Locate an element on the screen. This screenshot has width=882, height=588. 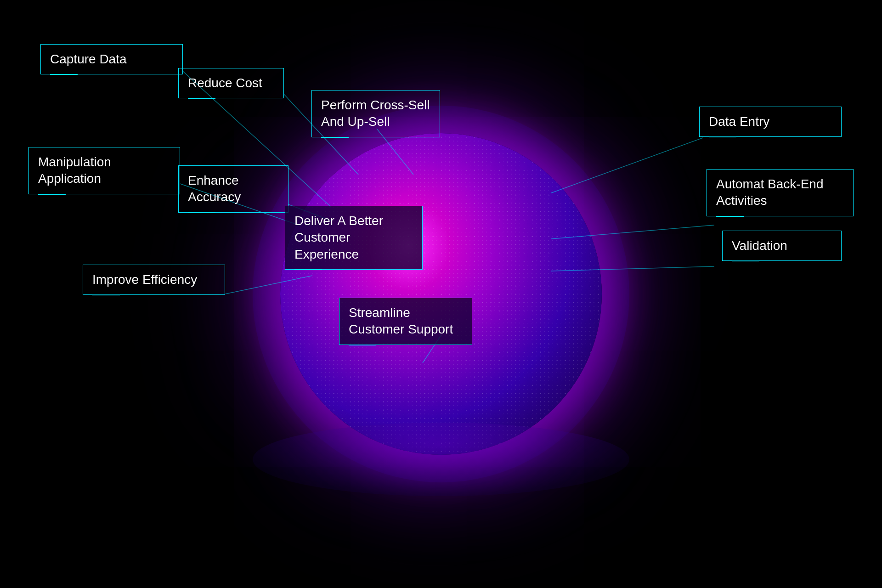
improve-efficiency-label: Improve Efficiency is located at coordinates (145, 279).